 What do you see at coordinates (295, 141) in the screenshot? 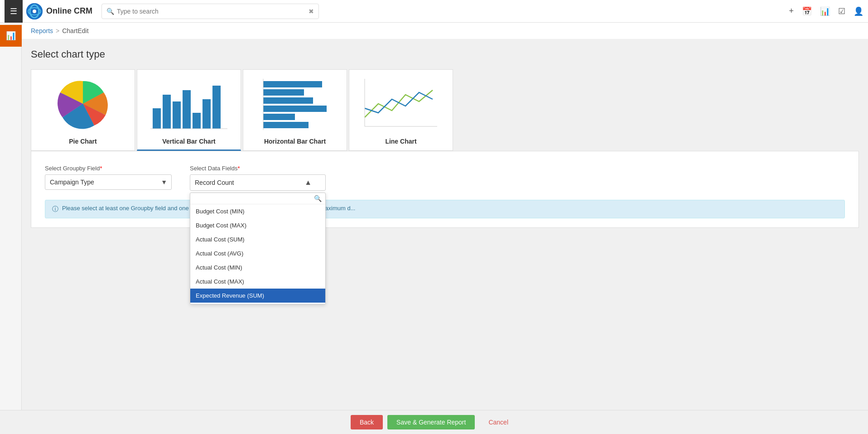
I see `horizontal-bar-label: Horizontal Bar Chart` at bounding box center [295, 141].